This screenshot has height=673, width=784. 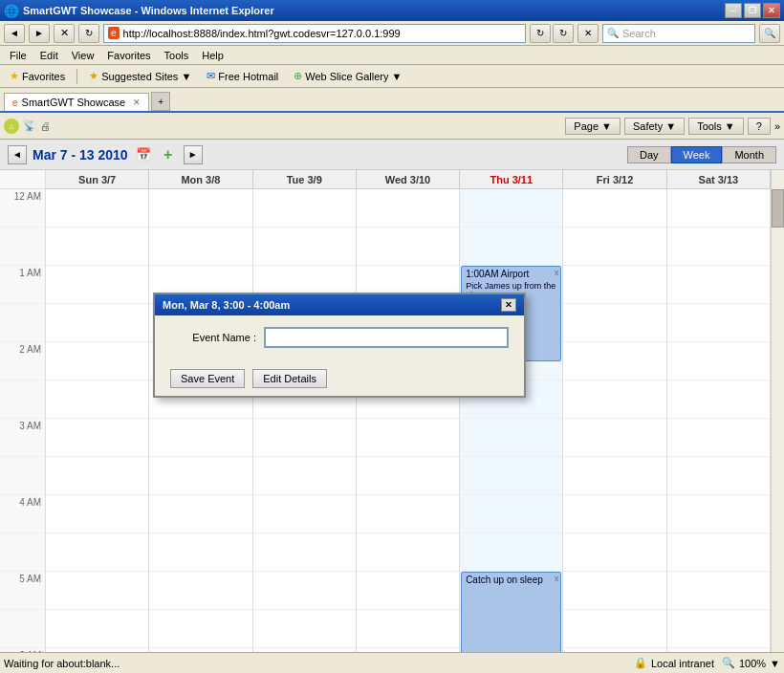 I want to click on home-icon: ⌂, so click(x=11, y=126).